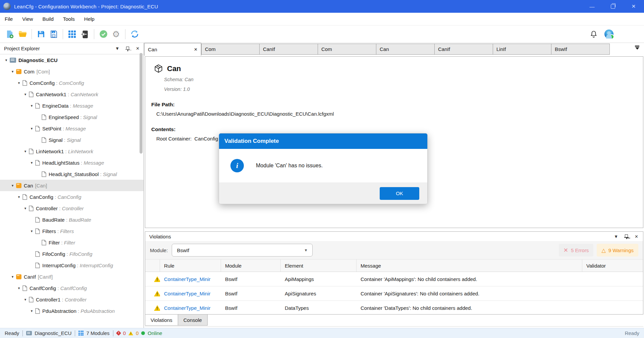  Describe the element at coordinates (116, 34) in the screenshot. I see `generate-code-button: ⚙</>` at that location.